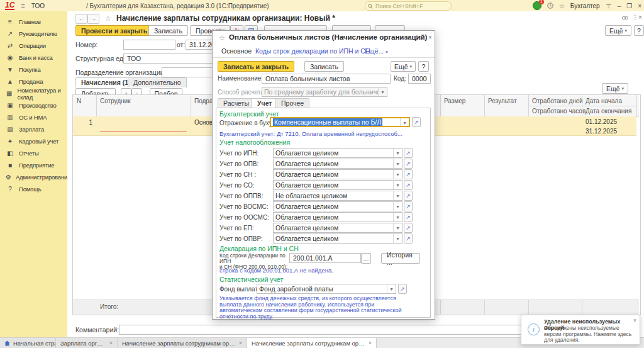  What do you see at coordinates (34, 93) in the screenshot?
I see `sidebar-item-nomenclature: ▦Номенклатура и склад` at bounding box center [34, 93].